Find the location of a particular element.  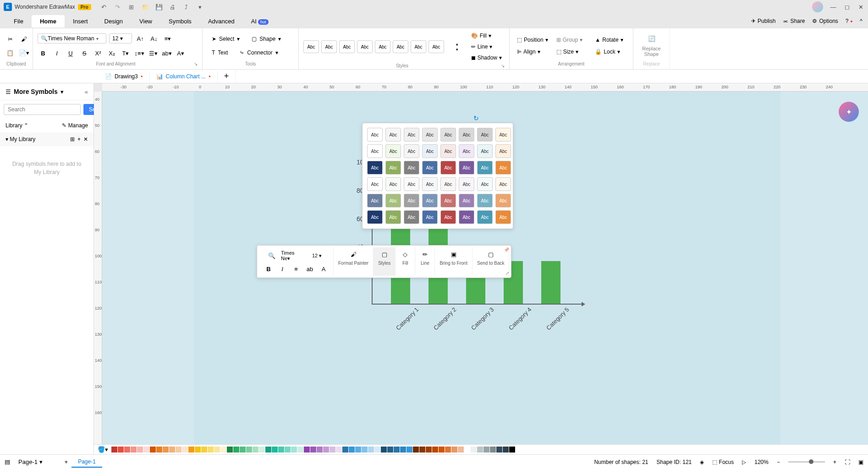

undo-icon: ↶ is located at coordinates (104, 7).